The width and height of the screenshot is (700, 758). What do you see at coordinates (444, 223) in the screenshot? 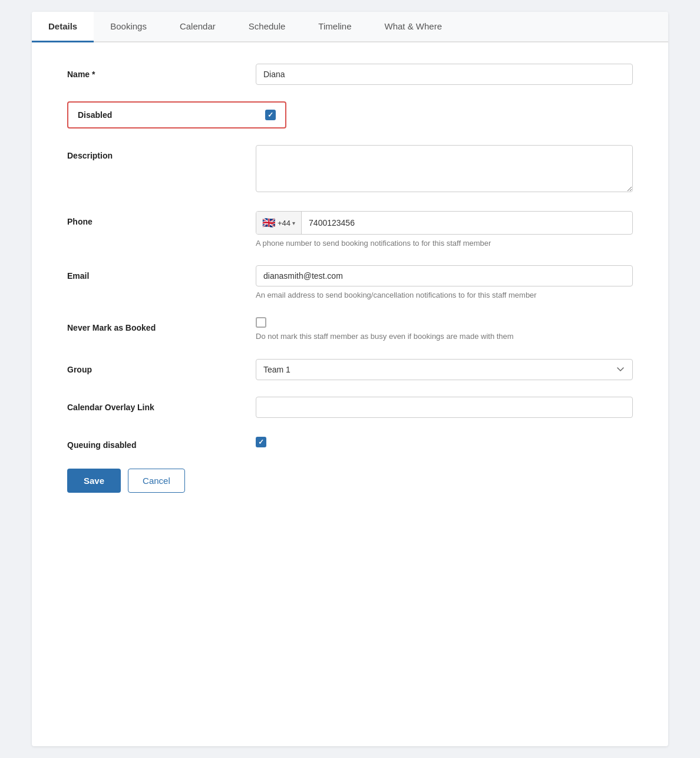
I see `phone-input-group: 🇬🇧 +44 ▾` at bounding box center [444, 223].